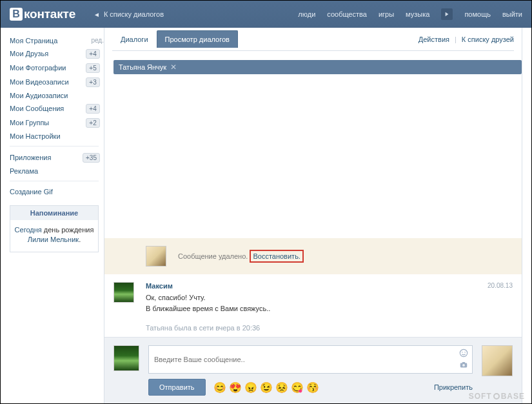  I want to click on sidebar-item: Создание Gif, so click(57, 191).